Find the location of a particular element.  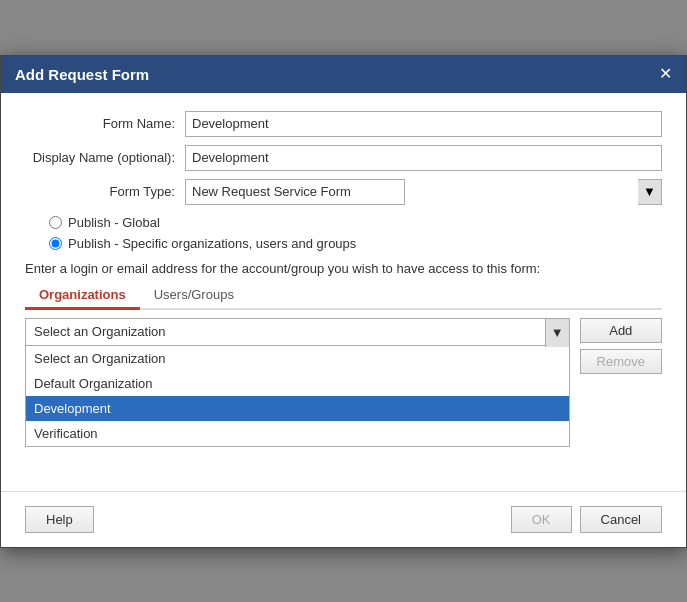

org-dropdown-list: Select an Organization Default Organizat… is located at coordinates (298, 396).